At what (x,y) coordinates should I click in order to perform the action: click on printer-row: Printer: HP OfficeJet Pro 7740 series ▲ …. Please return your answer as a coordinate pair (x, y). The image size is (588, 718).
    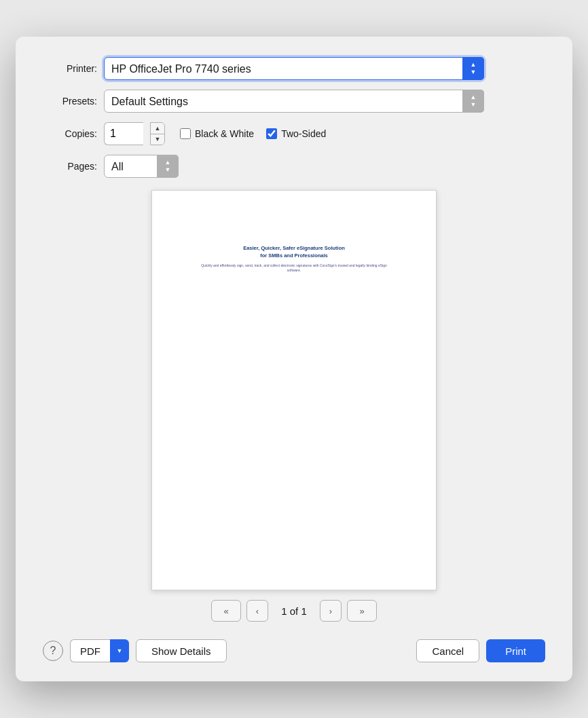
    Looking at the image, I should click on (294, 69).